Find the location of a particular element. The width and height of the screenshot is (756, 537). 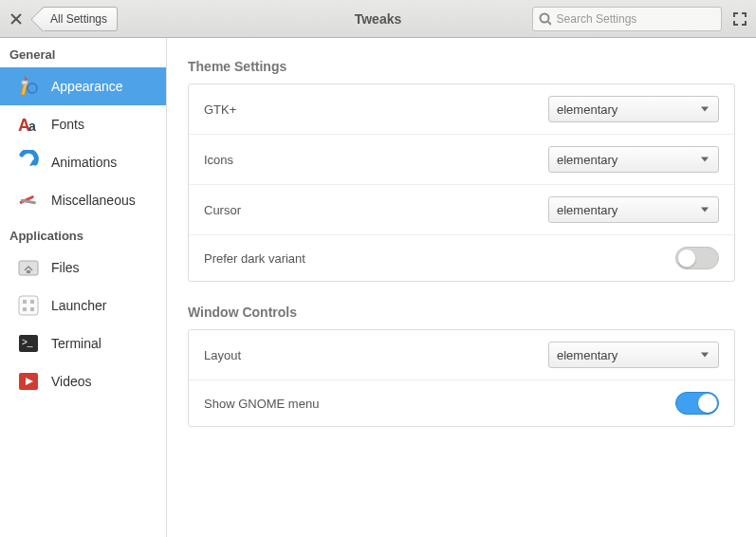

icons-combobox: elementary is located at coordinates (634, 159).